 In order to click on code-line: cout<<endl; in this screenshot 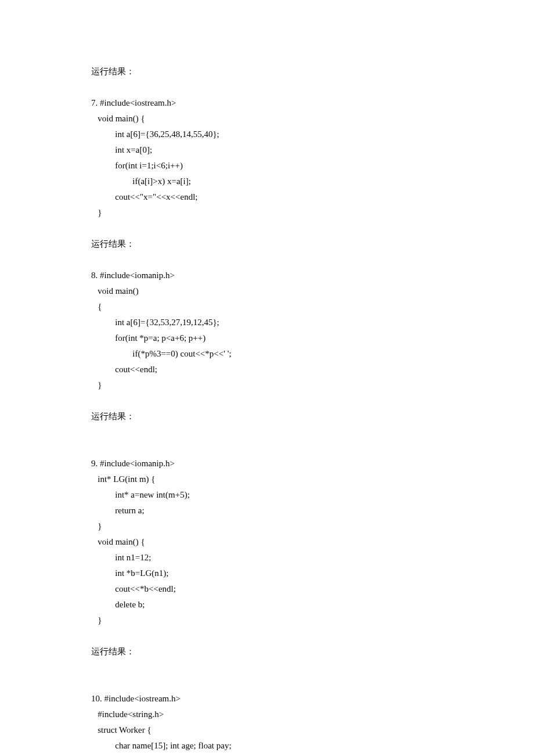, I will do `click(132, 369)`.